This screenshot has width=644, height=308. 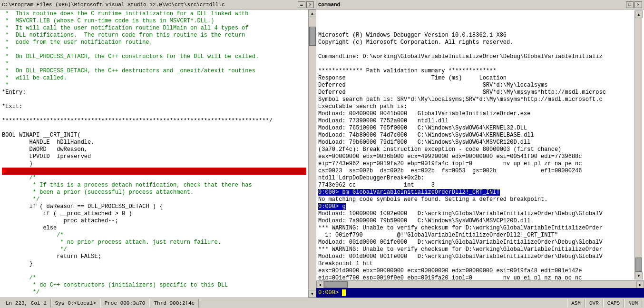 I want to click on titlebar-buttons: ▬ ✕, so click(x=306, y=5).